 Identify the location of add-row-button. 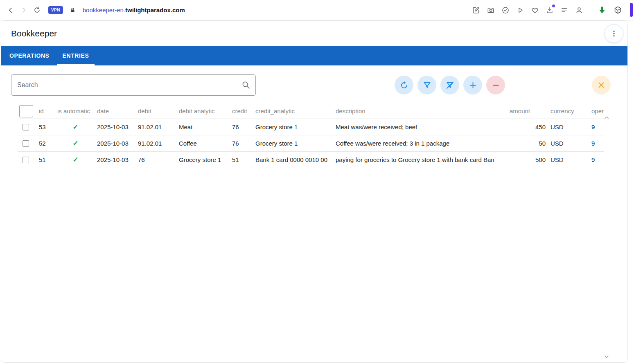
(473, 85).